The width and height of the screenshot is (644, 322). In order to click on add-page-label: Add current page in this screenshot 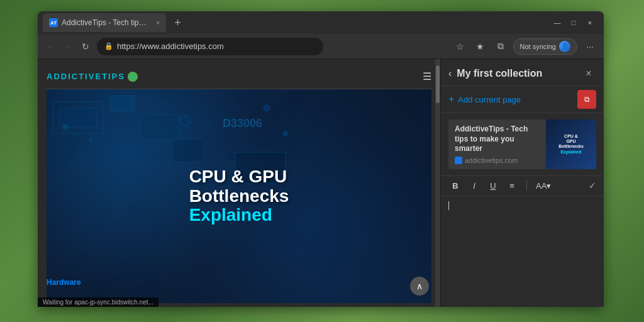, I will do `click(489, 99)`.